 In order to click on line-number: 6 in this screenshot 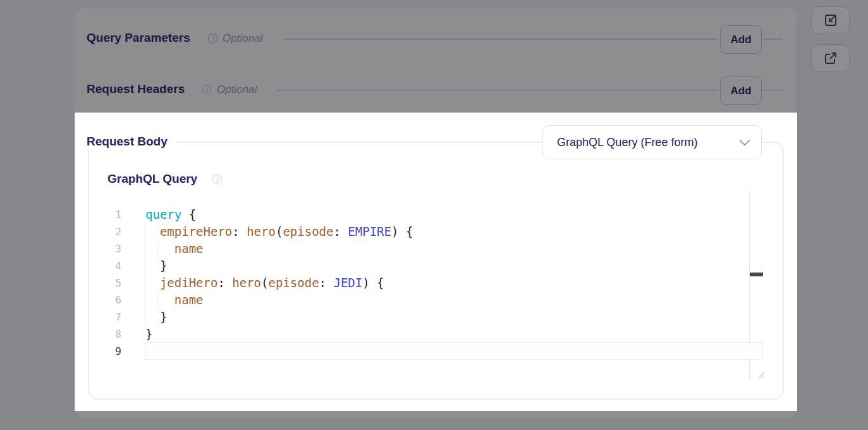, I will do `click(108, 300)`.